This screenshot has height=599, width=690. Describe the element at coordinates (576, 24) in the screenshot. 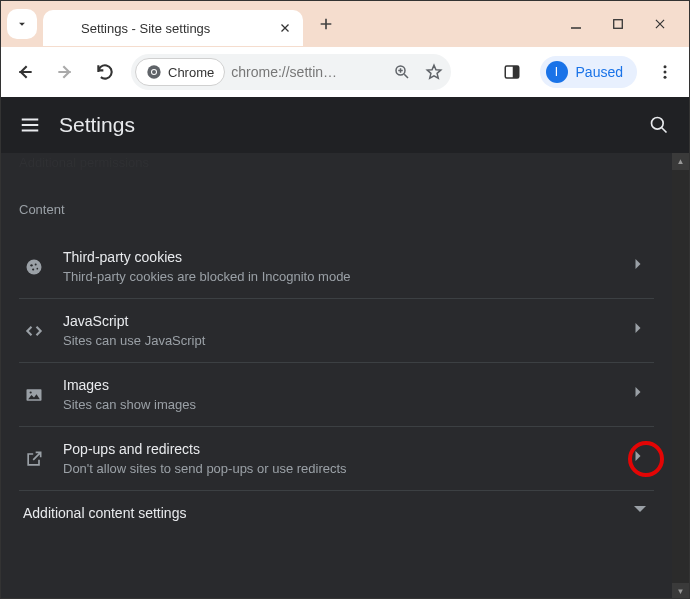

I see `minimize-icon` at that location.